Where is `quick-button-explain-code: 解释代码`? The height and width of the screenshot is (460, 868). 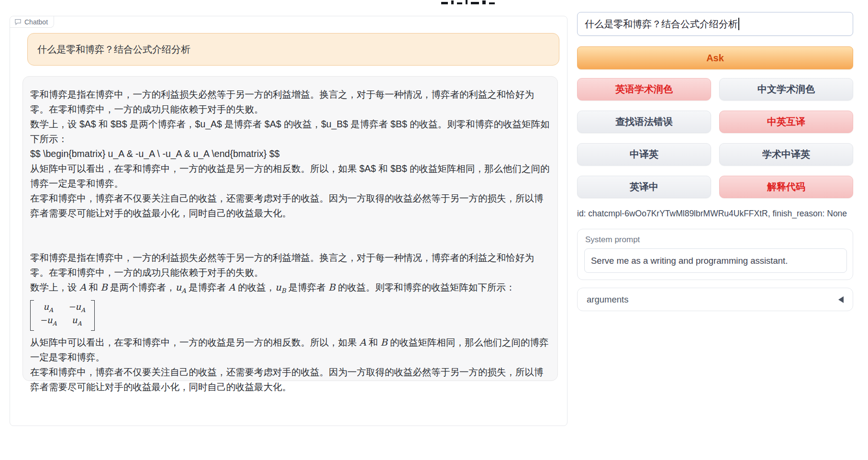
quick-button-explain-code: 解释代码 is located at coordinates (786, 187).